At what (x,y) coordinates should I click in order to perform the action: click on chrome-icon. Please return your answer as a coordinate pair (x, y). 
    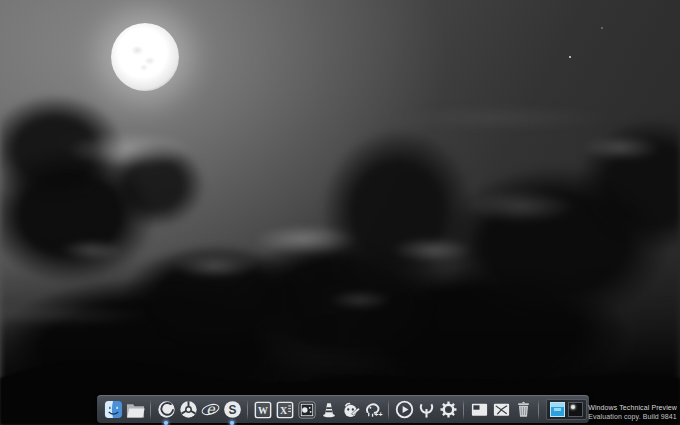
    Looking at the image, I should click on (188, 410).